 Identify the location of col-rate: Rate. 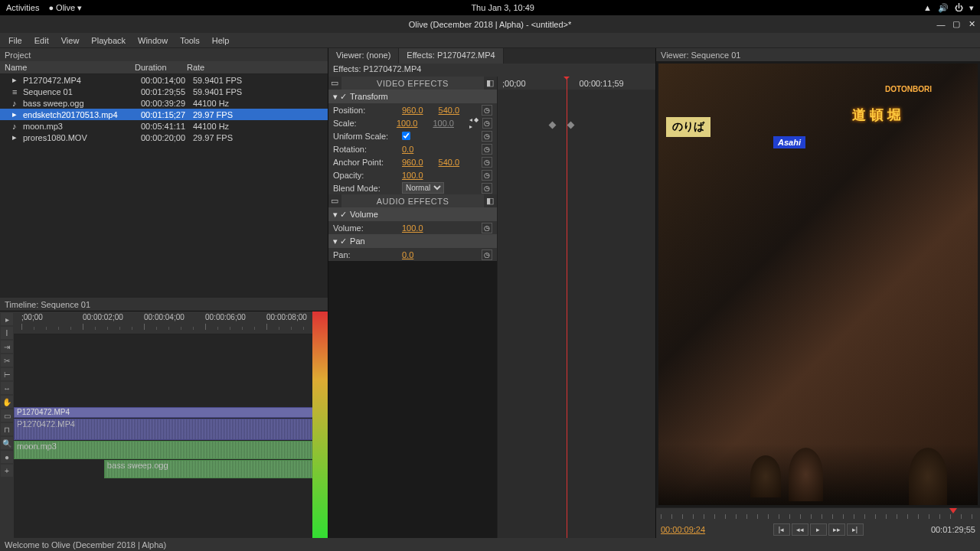
(196, 67).